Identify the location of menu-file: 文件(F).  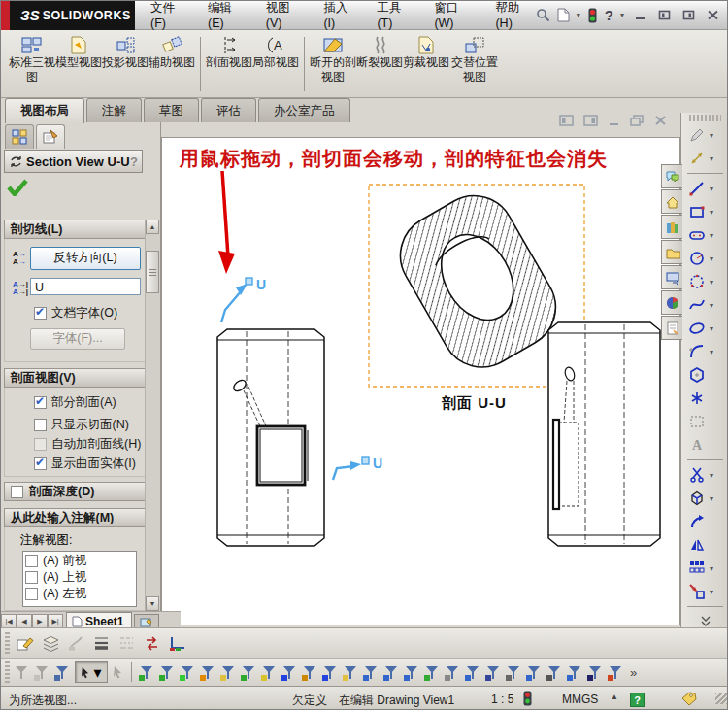
(170, 16).